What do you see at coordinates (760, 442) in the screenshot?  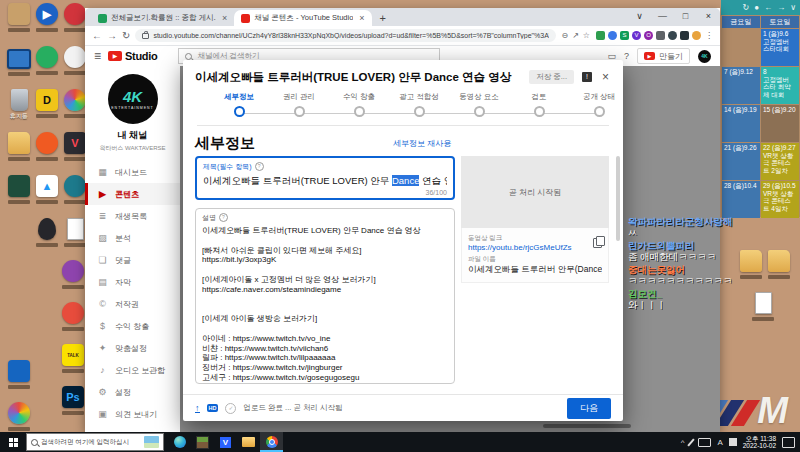 I see `taskbar-clock: 오후 11:38 2022-10-02` at bounding box center [760, 442].